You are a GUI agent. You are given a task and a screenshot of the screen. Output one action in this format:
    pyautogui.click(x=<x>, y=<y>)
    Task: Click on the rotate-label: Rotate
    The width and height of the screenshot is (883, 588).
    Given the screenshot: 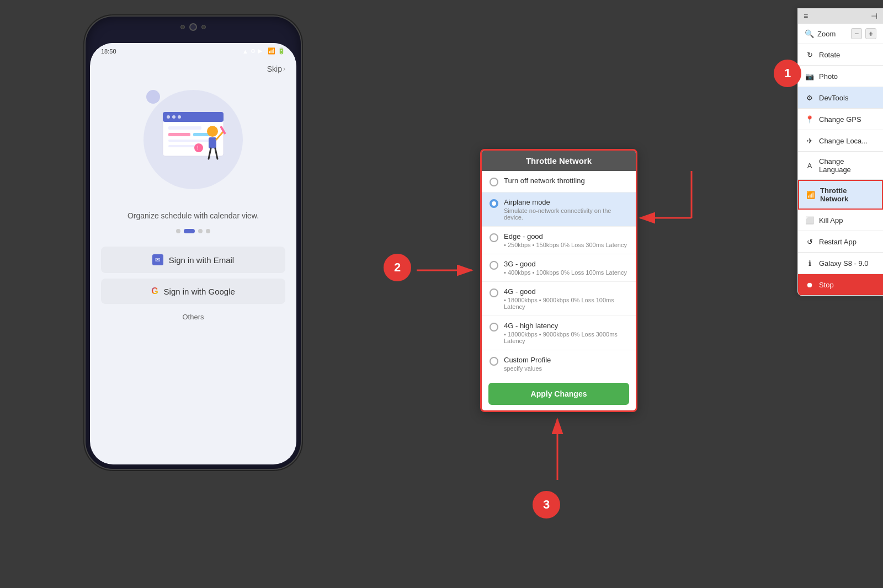 What is the action you would take?
    pyautogui.click(x=829, y=55)
    